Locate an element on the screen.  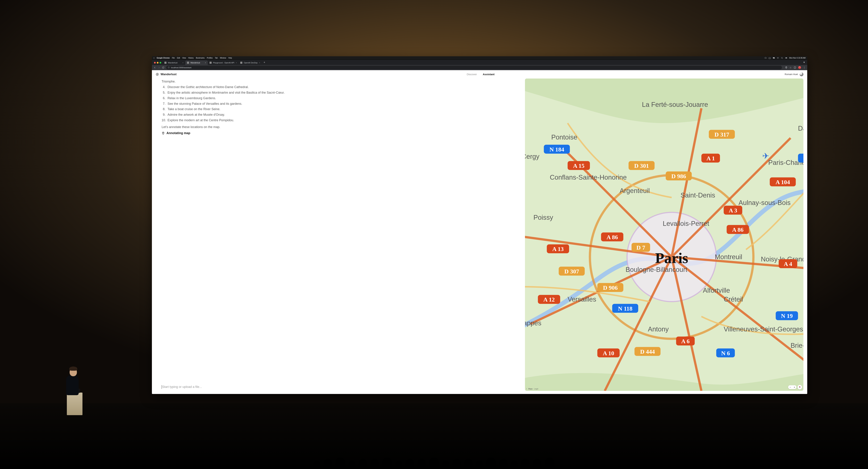
braces-icon: { } is located at coordinates (770, 58).